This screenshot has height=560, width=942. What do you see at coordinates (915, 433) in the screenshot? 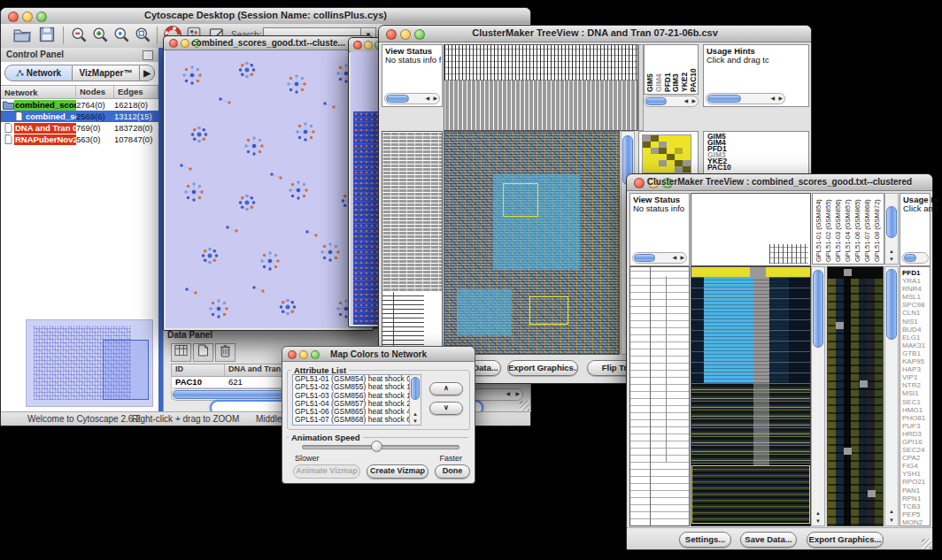
I see `gene-label: HRD3` at bounding box center [915, 433].